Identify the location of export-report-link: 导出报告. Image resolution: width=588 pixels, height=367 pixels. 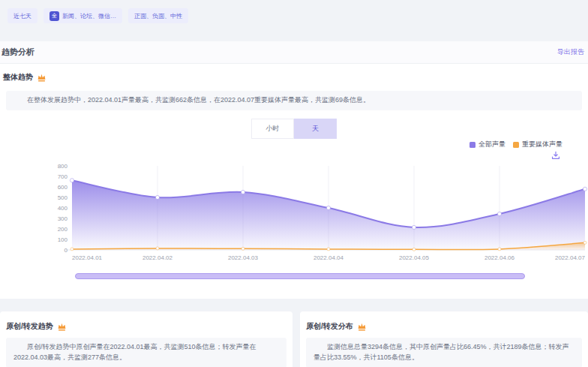
(571, 53).